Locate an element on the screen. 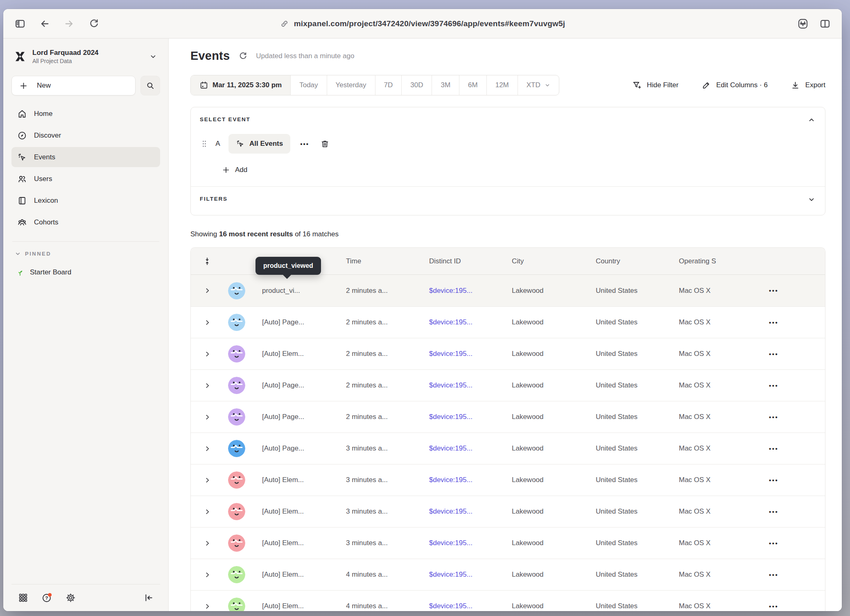  apps-grid-icon is located at coordinates (23, 598).